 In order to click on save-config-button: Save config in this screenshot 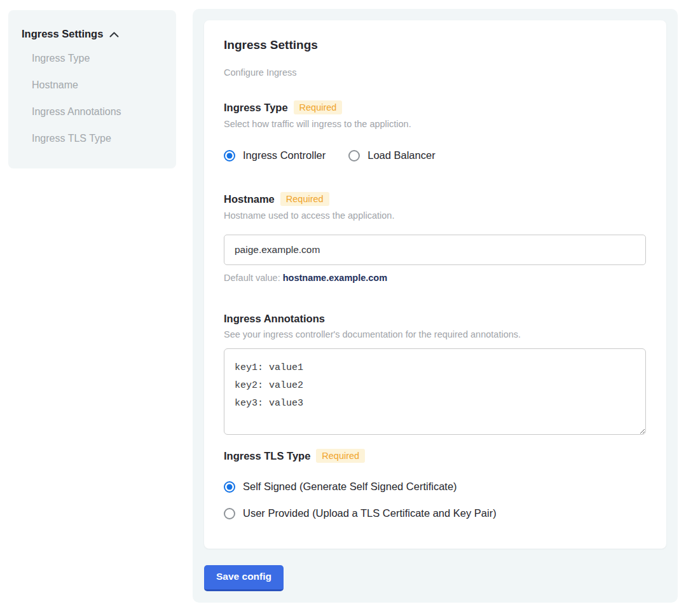, I will do `click(244, 578)`.